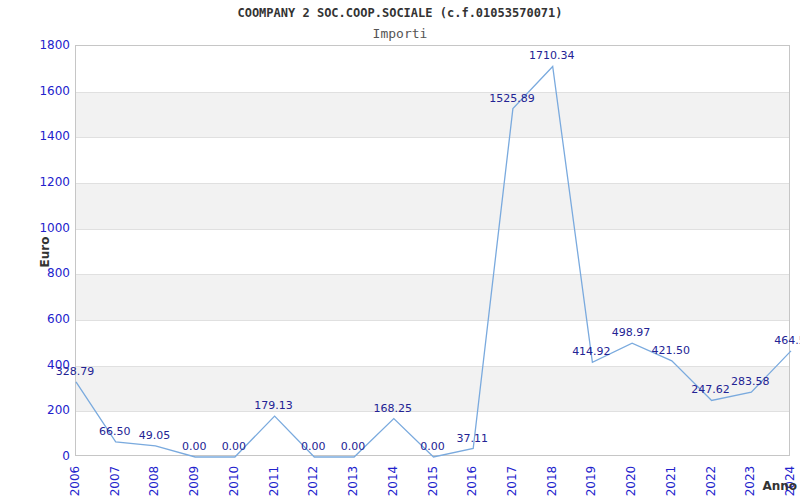 This screenshot has height=500, width=800. I want to click on y-tick-label: 1000, so click(35, 228).